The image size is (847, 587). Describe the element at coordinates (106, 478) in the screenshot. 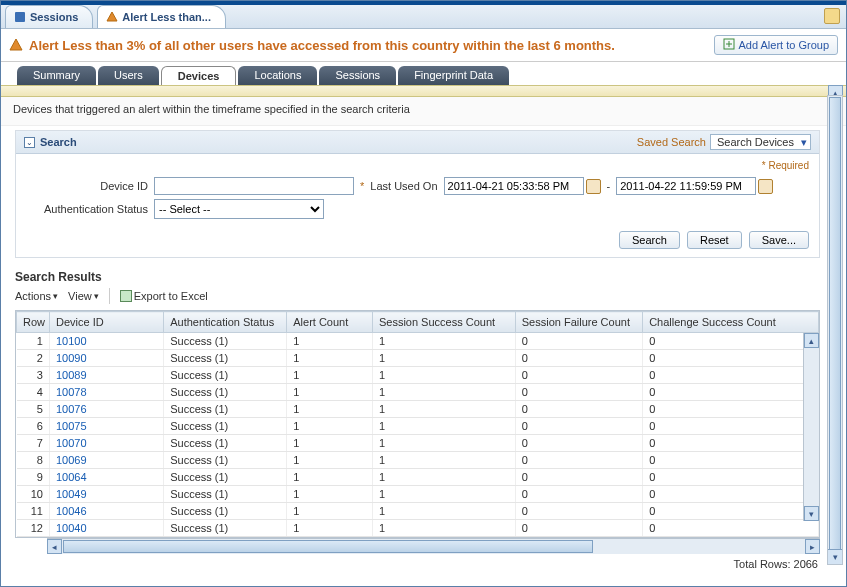

I see `cell-device-id: 10064` at that location.